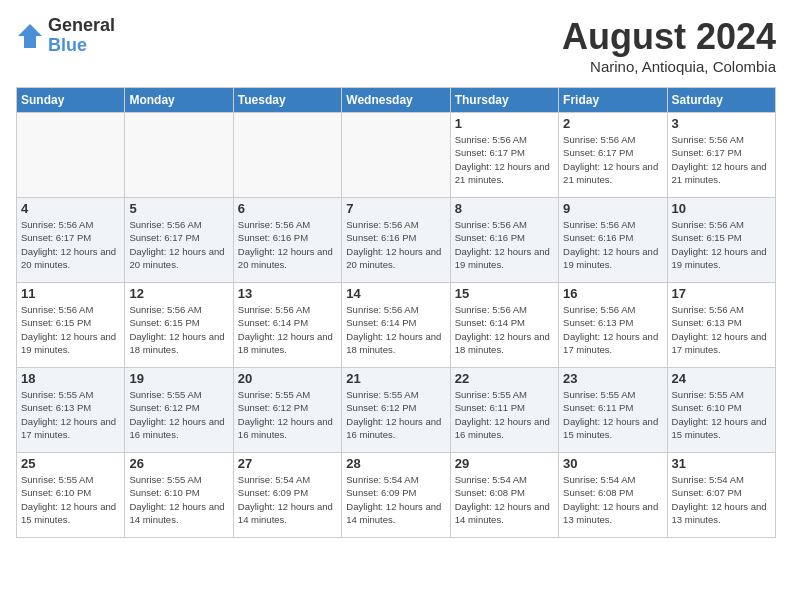  What do you see at coordinates (178, 294) in the screenshot?
I see `day-number: 12` at bounding box center [178, 294].